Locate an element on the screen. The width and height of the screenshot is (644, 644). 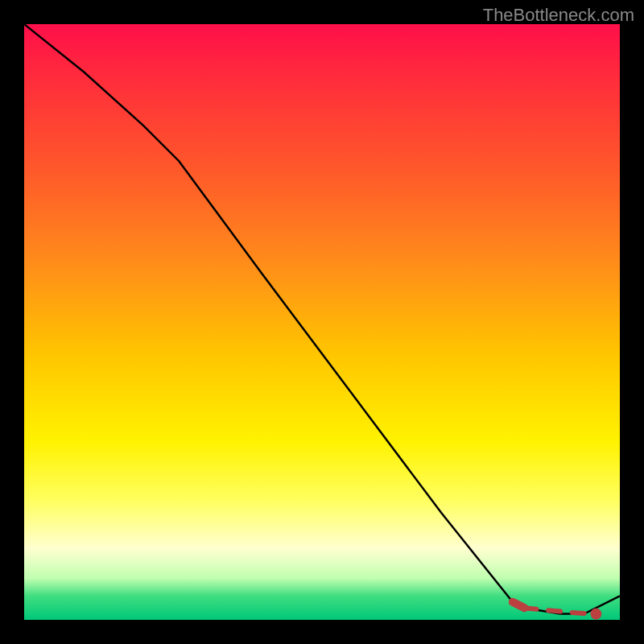
watermark-text: TheBottleneck.com is located at coordinates (559, 15).